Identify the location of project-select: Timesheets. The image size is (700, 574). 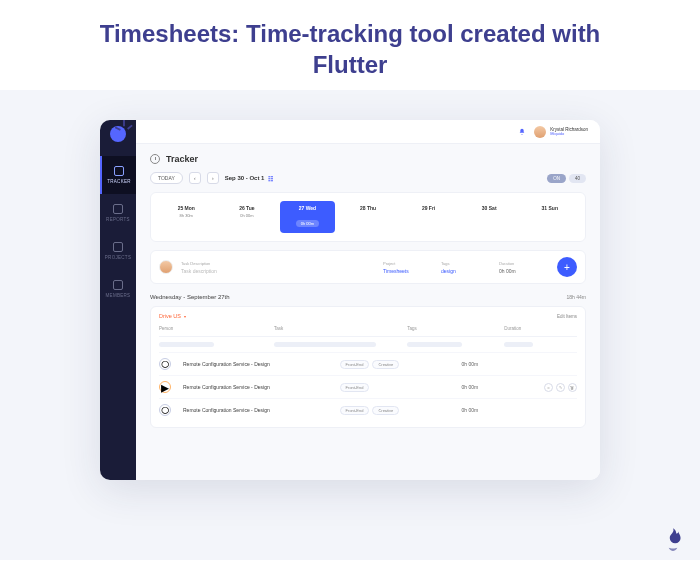
(408, 271).